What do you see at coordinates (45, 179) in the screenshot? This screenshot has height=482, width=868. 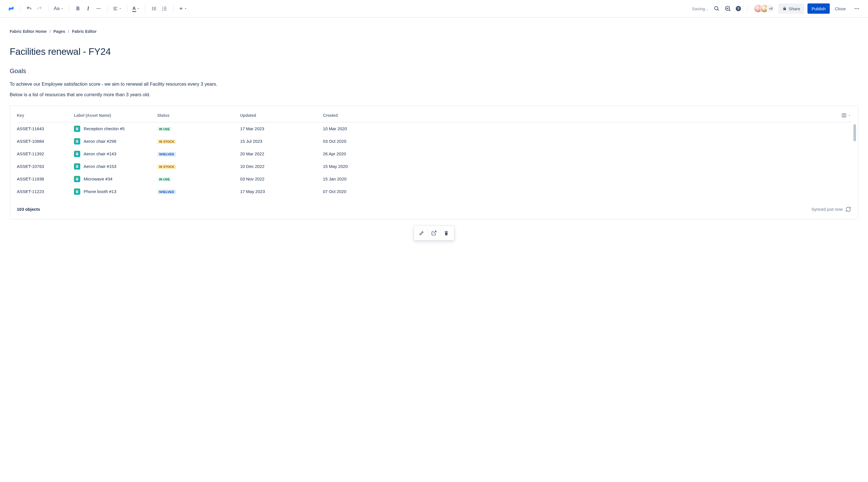 I see `cell-key: ASSET-11938` at bounding box center [45, 179].